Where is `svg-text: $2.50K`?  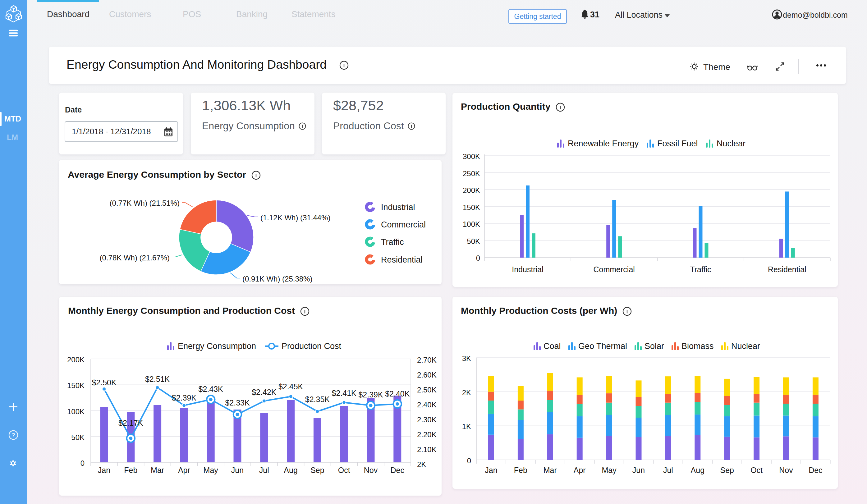 svg-text: $2.50K is located at coordinates (104, 383).